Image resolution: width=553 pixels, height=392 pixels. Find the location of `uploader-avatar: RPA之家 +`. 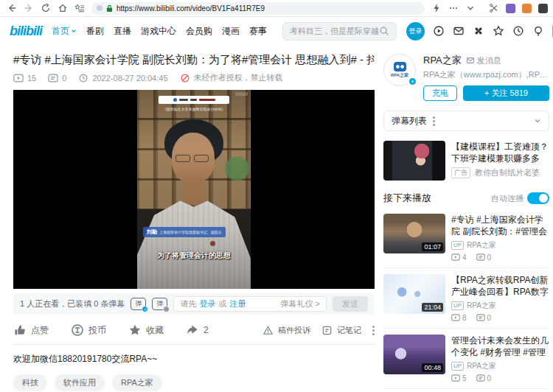

uploader-avatar: RPA之家 + is located at coordinates (400, 70).